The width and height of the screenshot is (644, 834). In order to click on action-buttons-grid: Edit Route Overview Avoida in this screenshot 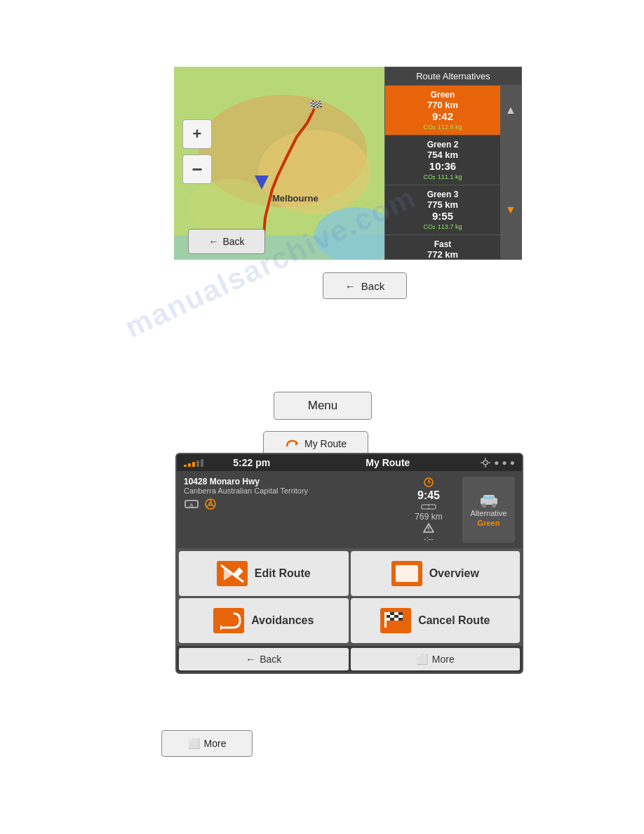, I will do `click(349, 597)`.